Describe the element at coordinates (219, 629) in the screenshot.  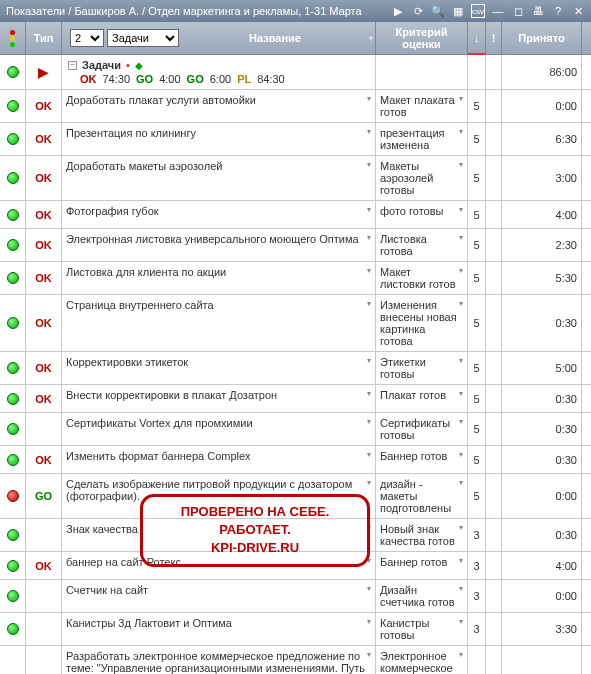
I see `cell-name: Канистры 3д Лактовит и Оптима▾` at that location.